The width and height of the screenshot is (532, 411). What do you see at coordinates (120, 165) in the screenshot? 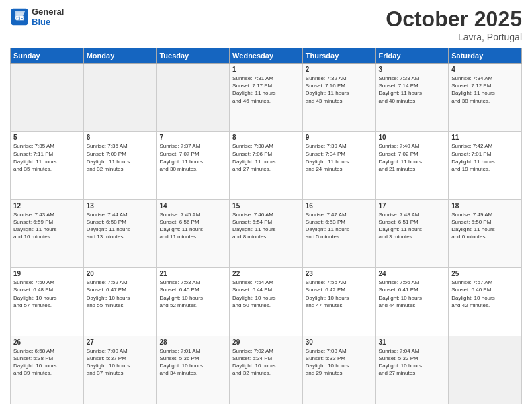
I see `table-row: 6Sunrise: 7:36 AM Sunset: 7:09 PM Daylig…` at bounding box center [120, 165].